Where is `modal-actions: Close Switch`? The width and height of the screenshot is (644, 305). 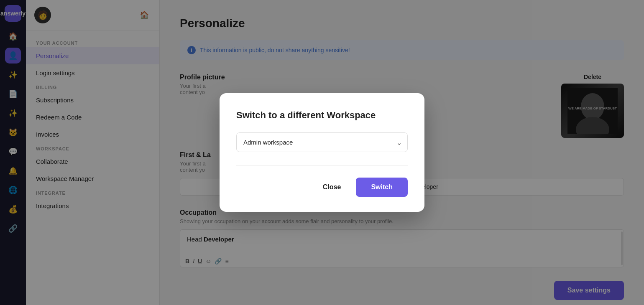 modal-actions: Close Switch is located at coordinates (322, 187).